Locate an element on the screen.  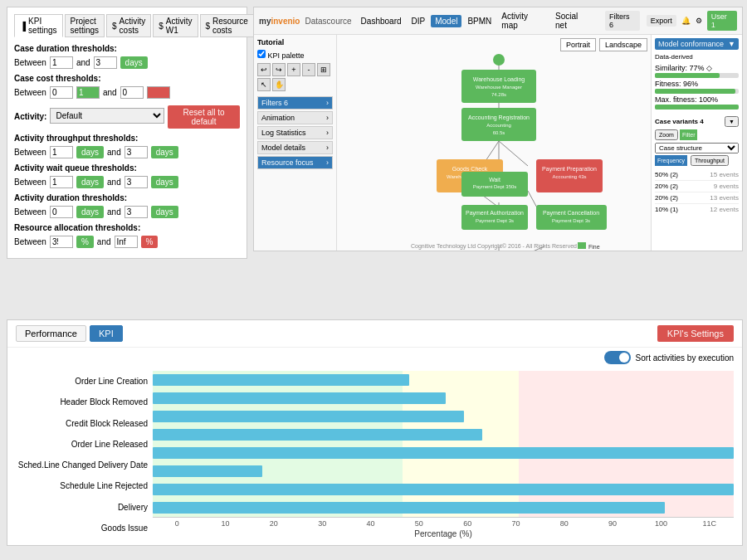
variant-row-2: 20% (2) 9 events is located at coordinates (697, 187).